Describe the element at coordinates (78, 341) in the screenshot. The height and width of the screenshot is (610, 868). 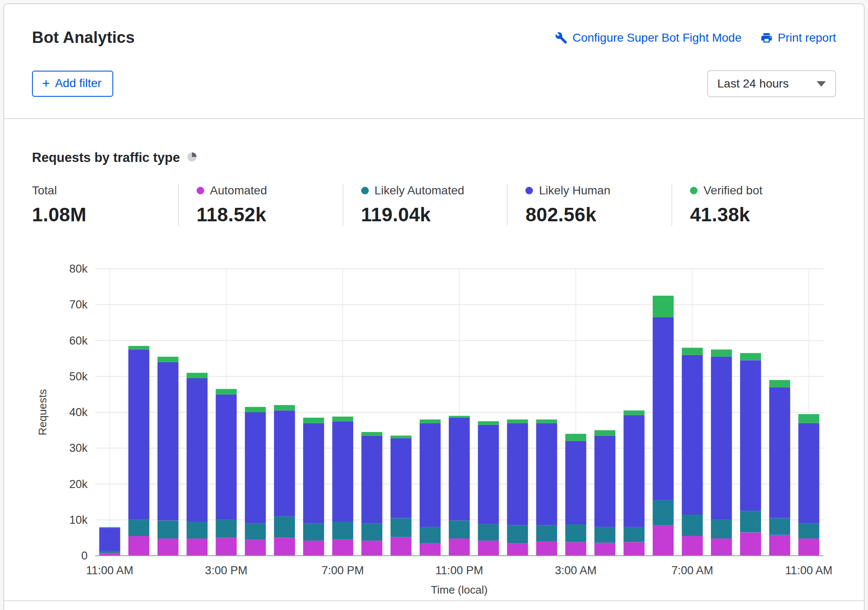
I see `svg-text: 60k` at that location.